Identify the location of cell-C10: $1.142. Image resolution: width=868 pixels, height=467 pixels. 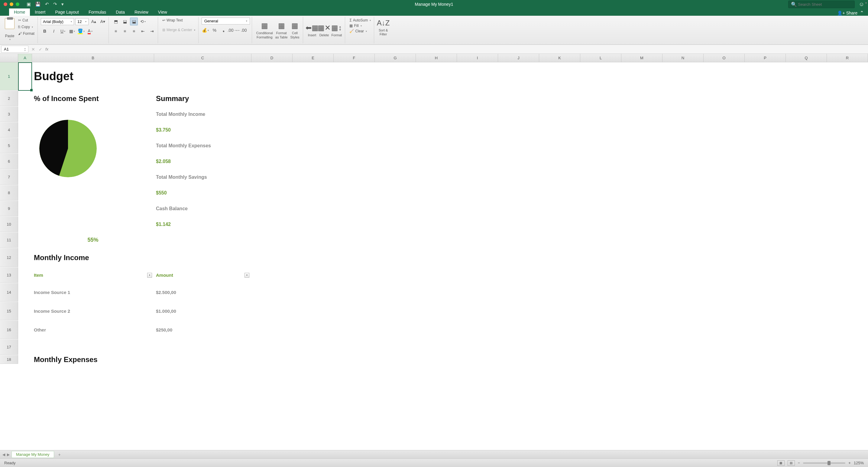
(203, 224).